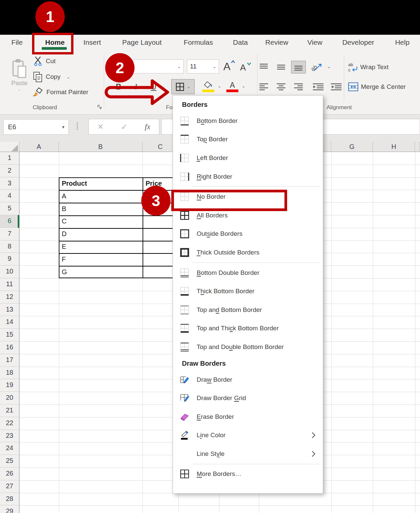 Image resolution: width=420 pixels, height=513 pixels. I want to click on menu-item-line-style: Line Style, so click(248, 454).